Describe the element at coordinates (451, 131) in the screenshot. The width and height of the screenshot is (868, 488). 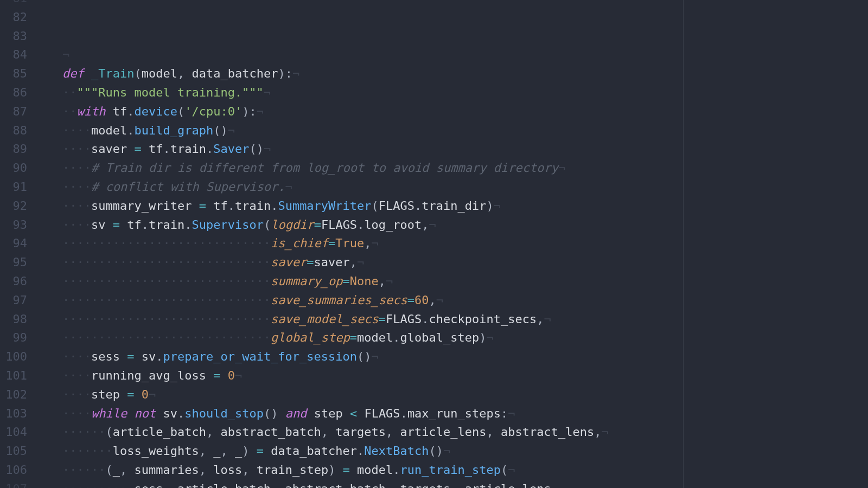
I see `code-line: ····model.build_graph()¬` at that location.